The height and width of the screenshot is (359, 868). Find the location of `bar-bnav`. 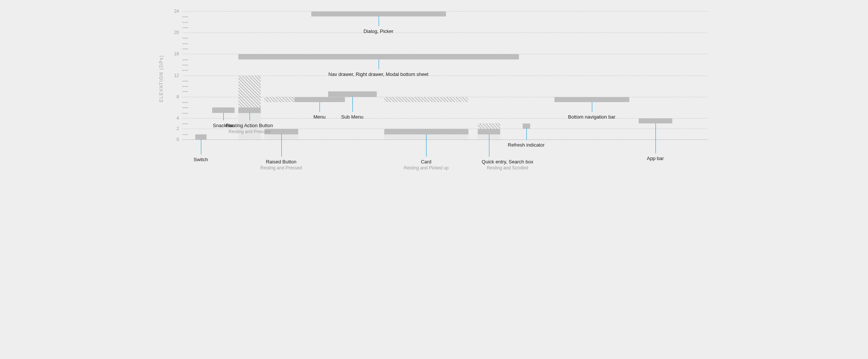

bar-bnav is located at coordinates (592, 76).